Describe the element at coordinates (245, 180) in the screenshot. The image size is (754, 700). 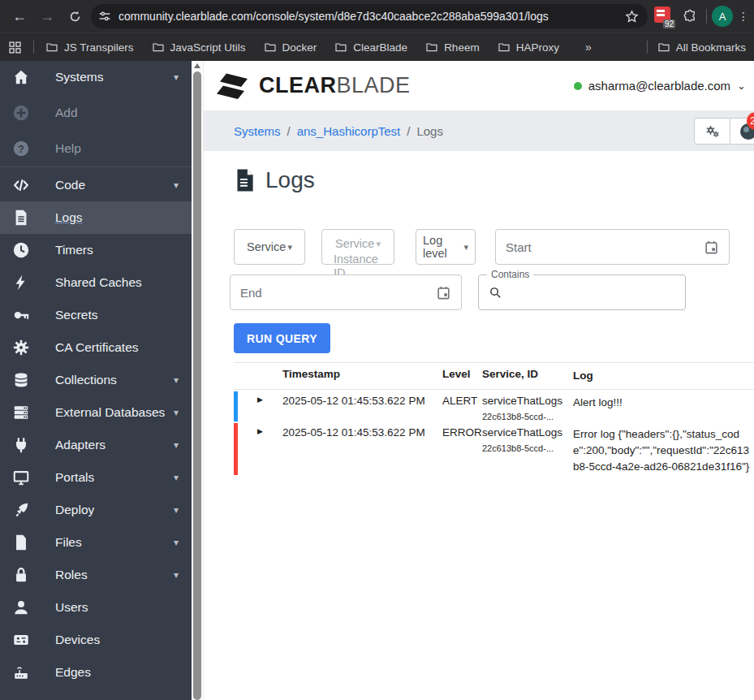
I see `logs-page-icon` at that location.